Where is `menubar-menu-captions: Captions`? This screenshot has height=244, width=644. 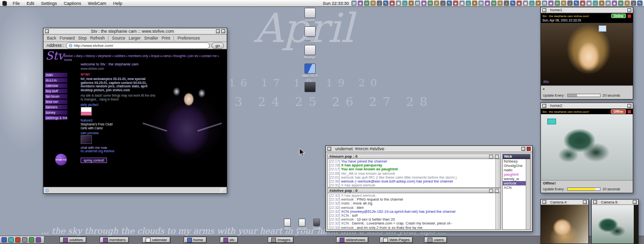 menubar-menu-captions: Captions is located at coordinates (73, 3).